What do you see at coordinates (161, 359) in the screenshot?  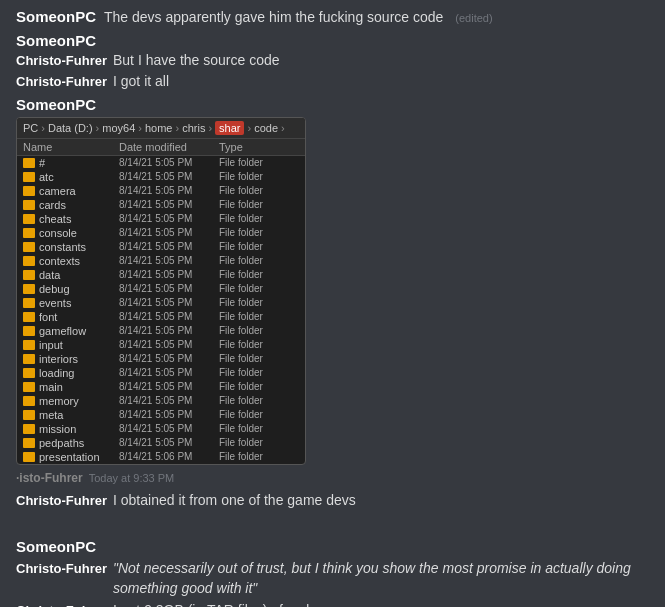 I see `fe-row: interiors 8/14/21 5:05 PM File folder` at bounding box center [161, 359].